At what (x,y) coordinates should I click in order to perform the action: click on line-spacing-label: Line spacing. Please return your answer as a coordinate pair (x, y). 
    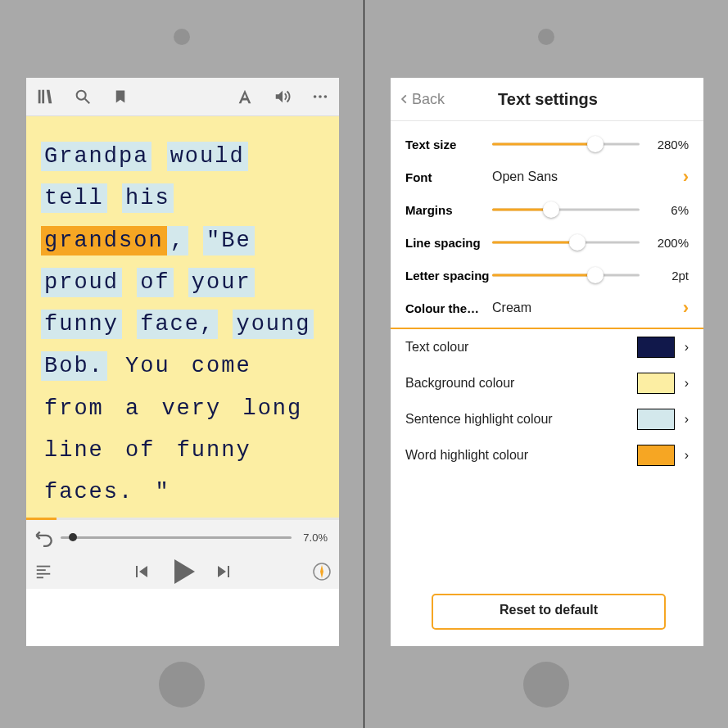
    Looking at the image, I should click on (449, 242).